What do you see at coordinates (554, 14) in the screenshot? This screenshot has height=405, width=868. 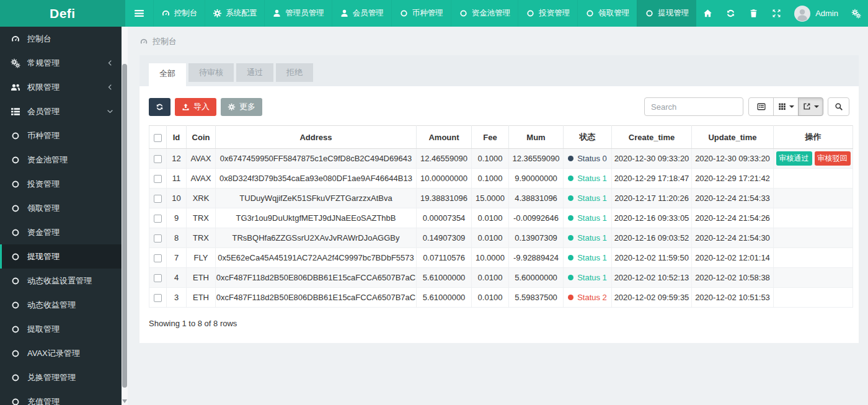 I see `topnav-item-label: 投资管理` at bounding box center [554, 14].